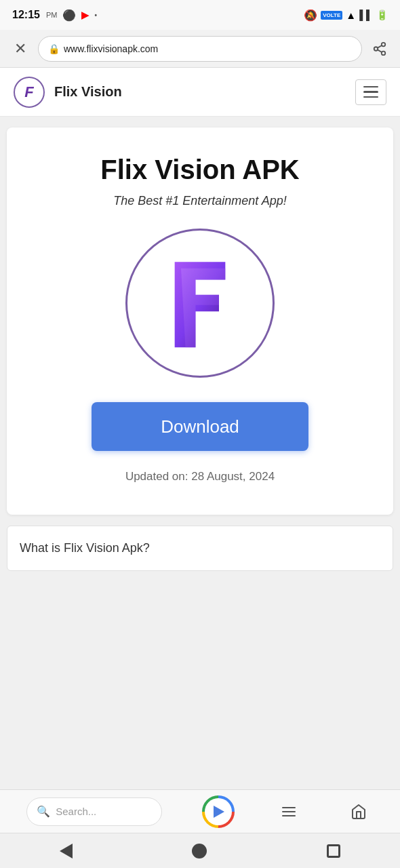 This screenshot has width=400, height=868. Describe the element at coordinates (28, 92) in the screenshot. I see `site-logo-letter: F` at that location.